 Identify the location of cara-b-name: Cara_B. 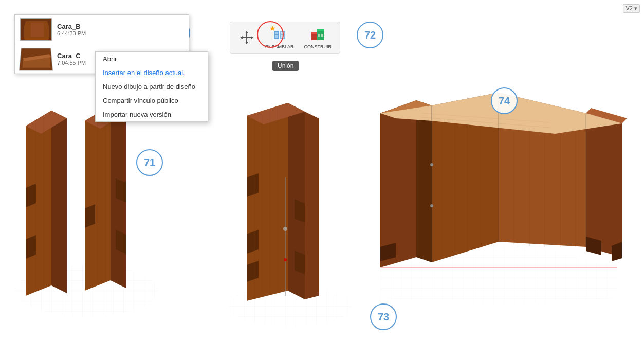
(71, 27).